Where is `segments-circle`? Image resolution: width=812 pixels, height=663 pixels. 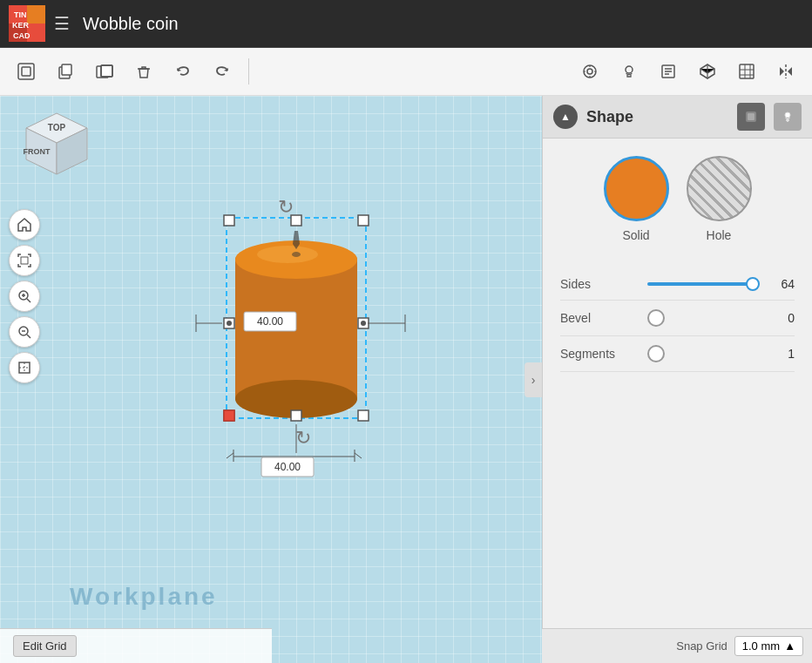
segments-circle is located at coordinates (656, 354).